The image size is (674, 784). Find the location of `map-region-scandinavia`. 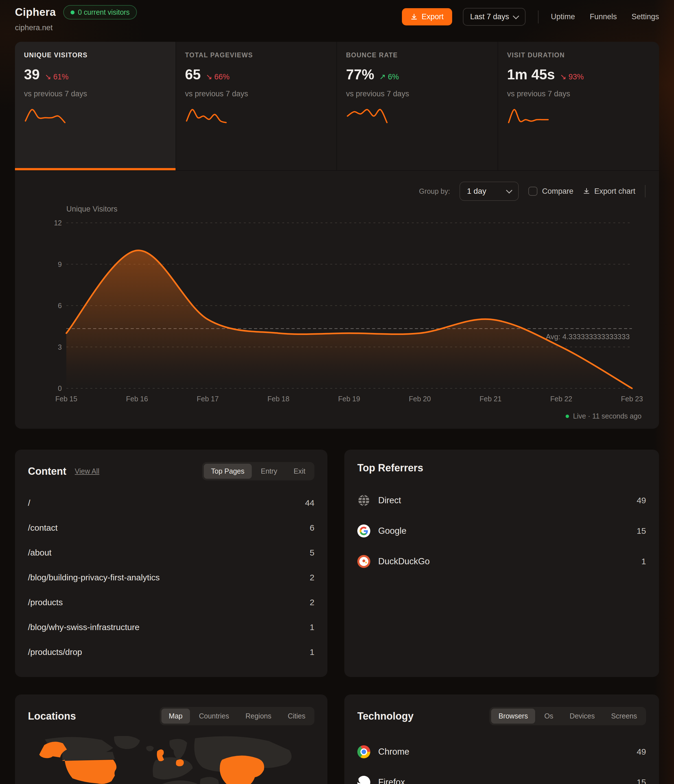

map-region-scandinavia is located at coordinates (179, 749).